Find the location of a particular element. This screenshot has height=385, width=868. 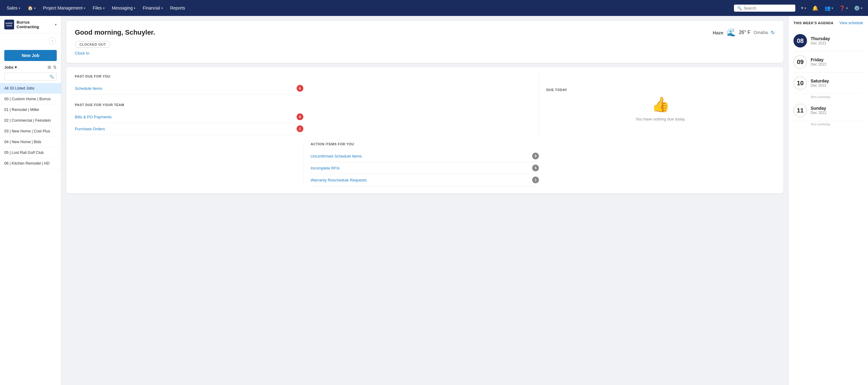

search-input is located at coordinates (768, 8).